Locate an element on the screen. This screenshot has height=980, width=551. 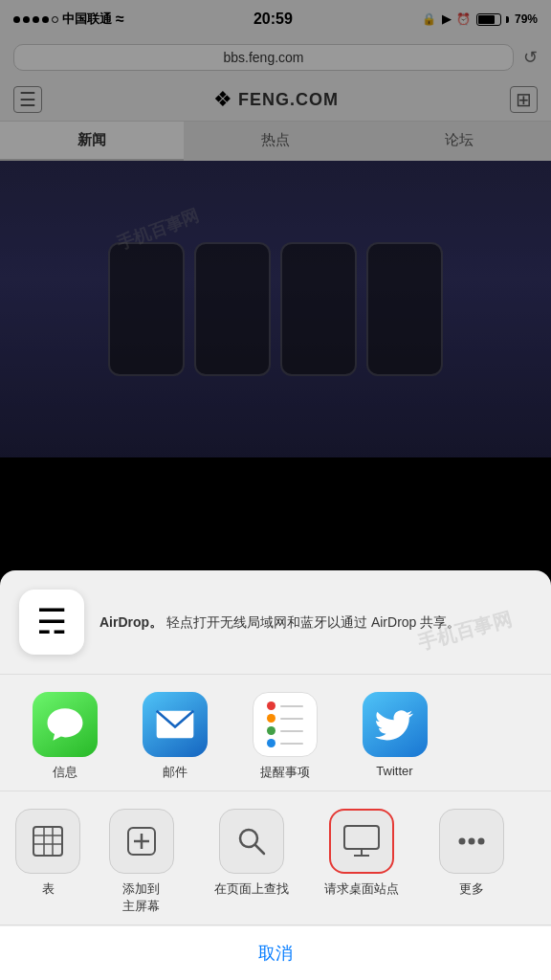
twitter-svg is located at coordinates (395, 724).